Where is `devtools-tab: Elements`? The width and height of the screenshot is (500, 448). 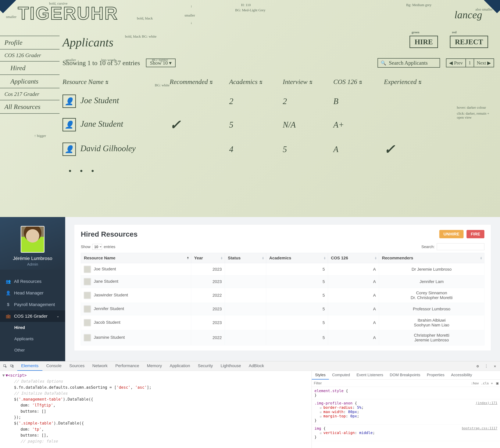 devtools-tab: Elements is located at coordinates (30, 366).